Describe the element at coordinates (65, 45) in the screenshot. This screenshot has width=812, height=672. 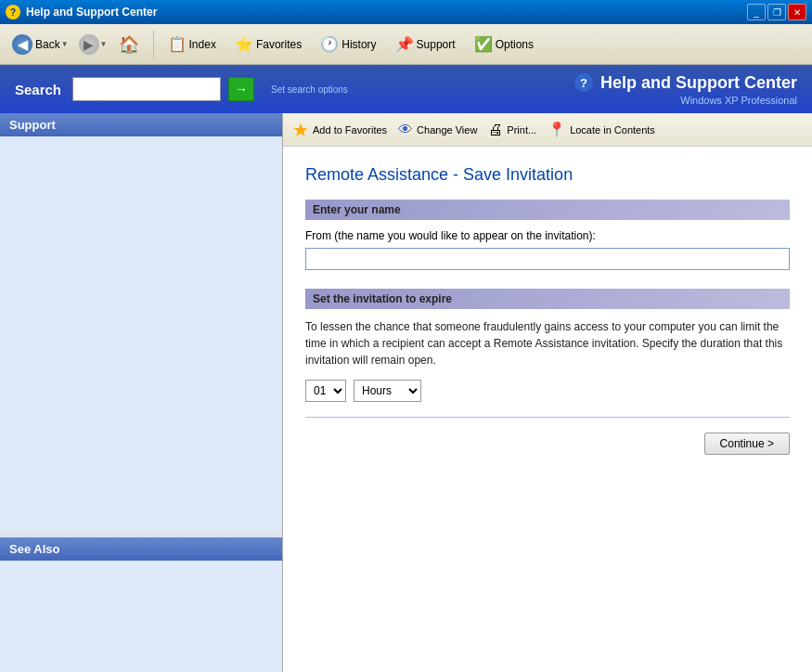
I see `back-dropdown-icon: ▼` at that location.